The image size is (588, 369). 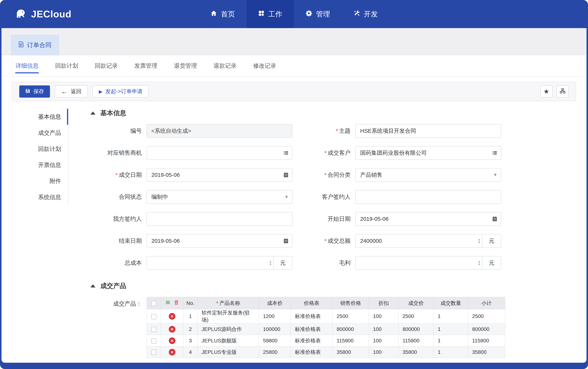 I want to click on field-status: 合同状态 ▼, so click(x=190, y=197).